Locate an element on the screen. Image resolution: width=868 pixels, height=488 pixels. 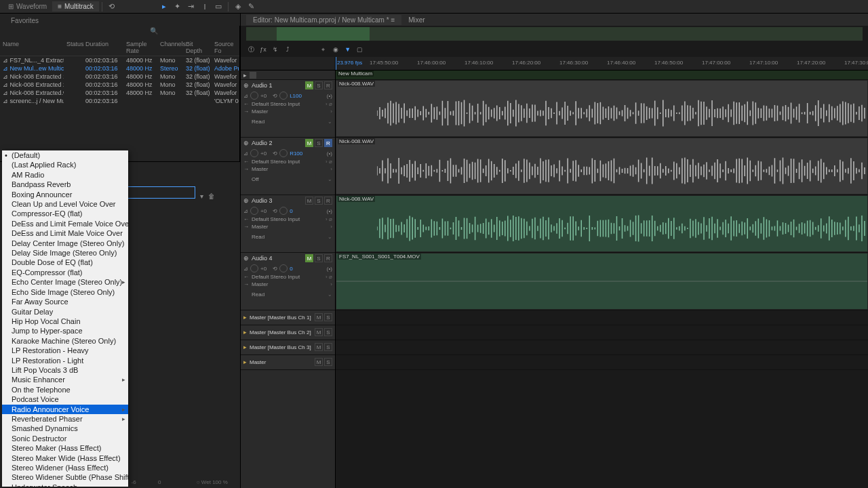
panel-favorites: Favorites is located at coordinates (24, 20).